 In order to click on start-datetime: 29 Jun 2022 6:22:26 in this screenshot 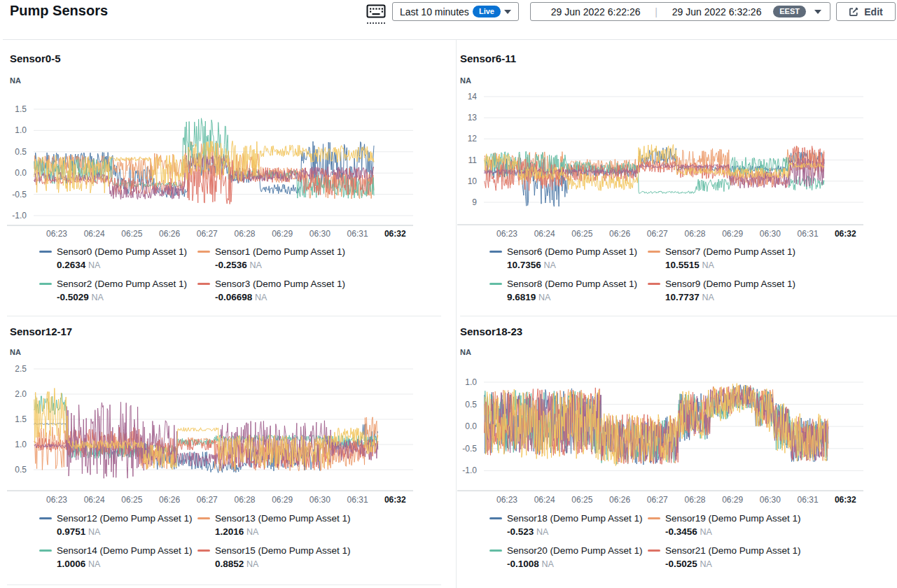, I will do `click(595, 12)`.